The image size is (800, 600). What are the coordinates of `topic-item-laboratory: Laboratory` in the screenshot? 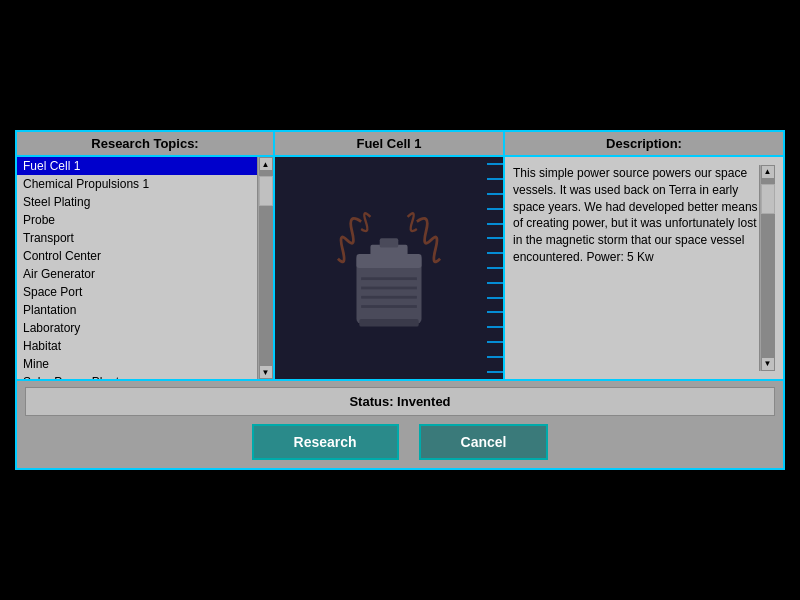 It's located at (137, 328).